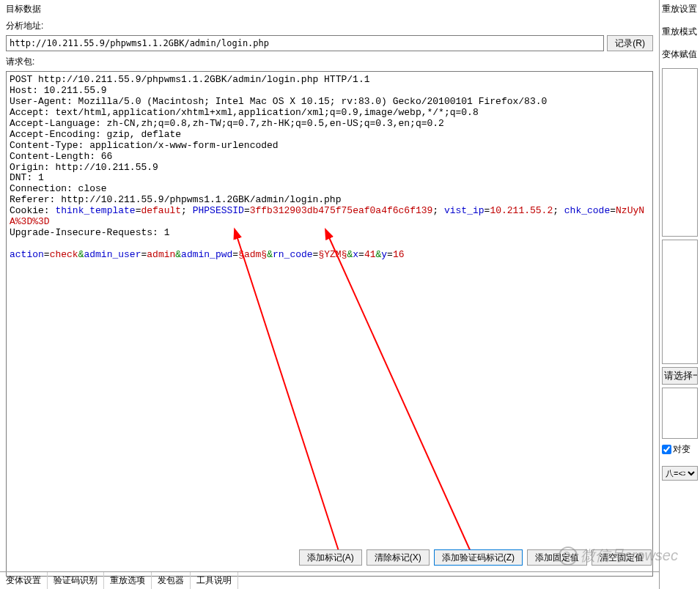 The width and height of the screenshot is (700, 589). I want to click on request-package-label: 请求包:, so click(330, 62).